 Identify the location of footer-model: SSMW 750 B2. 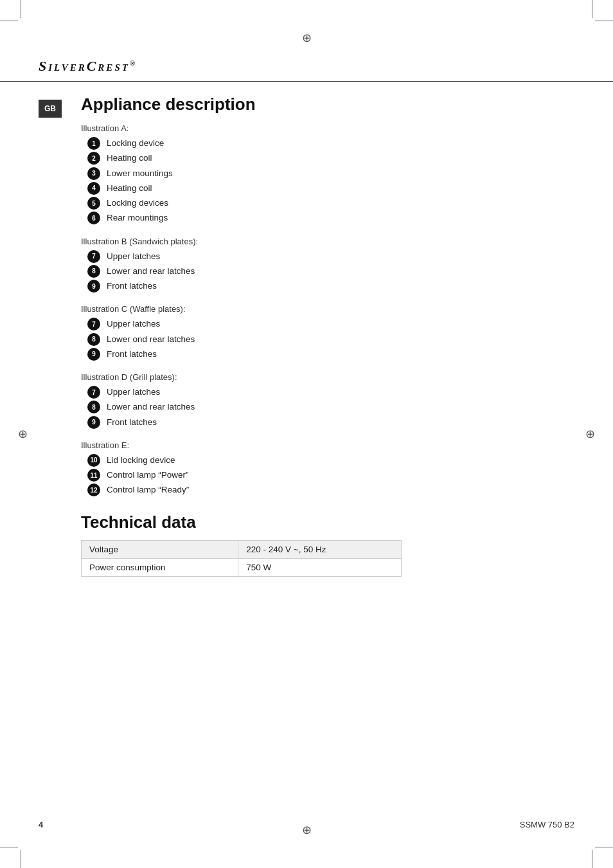
(547, 824).